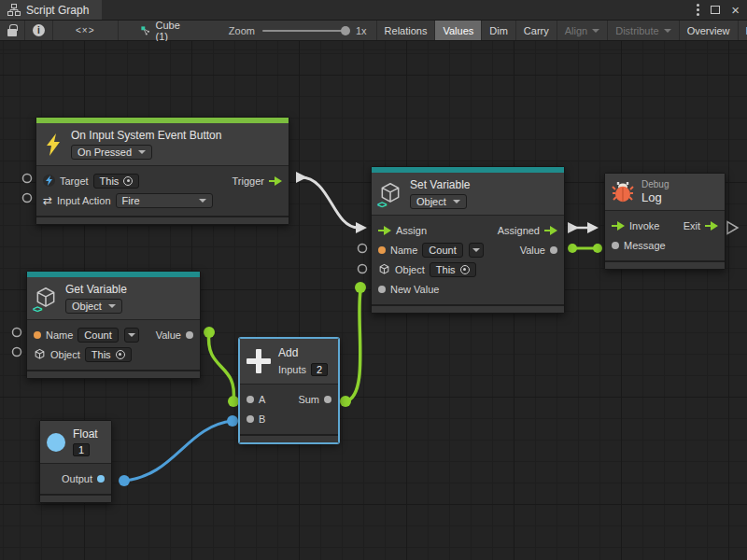  What do you see at coordinates (162, 171) in the screenshot?
I see `node-on-input-system-event-button: On Input System Event Button On Pressed …` at bounding box center [162, 171].